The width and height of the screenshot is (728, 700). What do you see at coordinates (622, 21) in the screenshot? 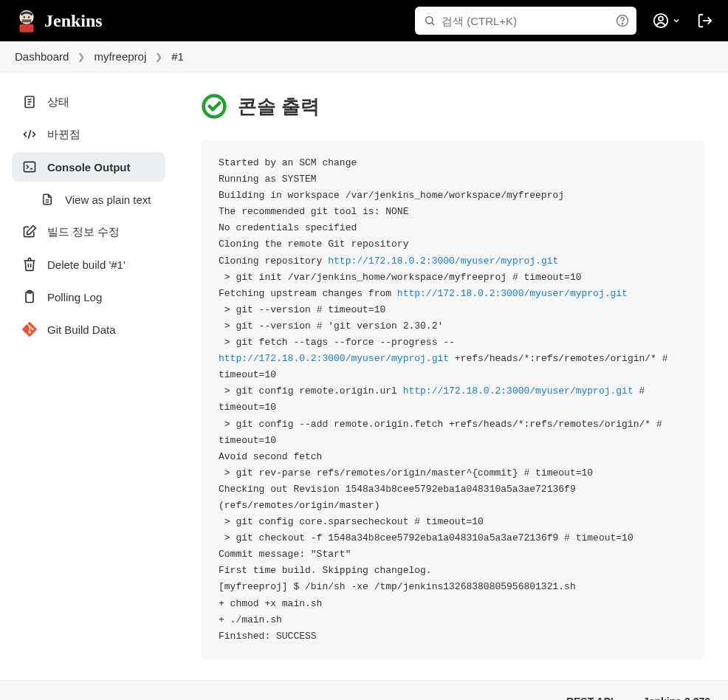
I see `help-icon` at bounding box center [622, 21].